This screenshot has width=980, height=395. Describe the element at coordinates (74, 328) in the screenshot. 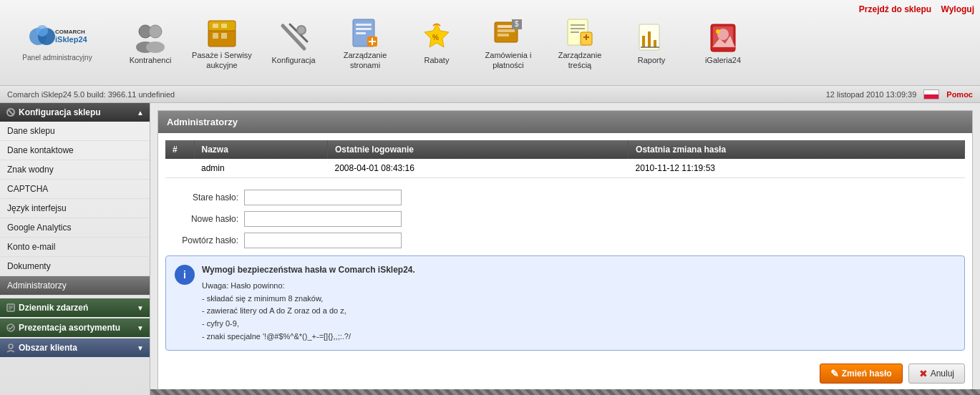

I see `sidebar-section-prezentacja: Prezentacja asortymentu ▼` at that location.